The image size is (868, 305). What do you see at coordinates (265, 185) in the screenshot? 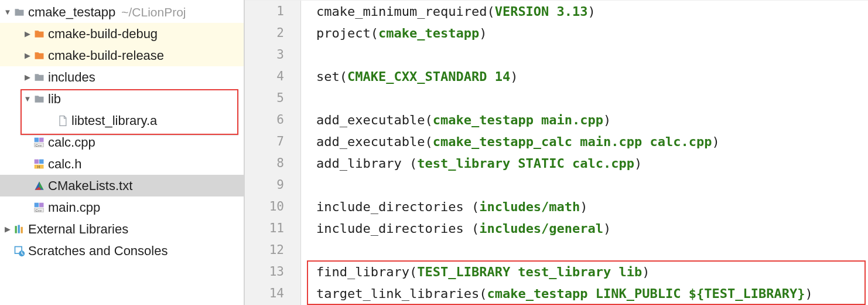
I see `line-number: 9` at bounding box center [265, 185].